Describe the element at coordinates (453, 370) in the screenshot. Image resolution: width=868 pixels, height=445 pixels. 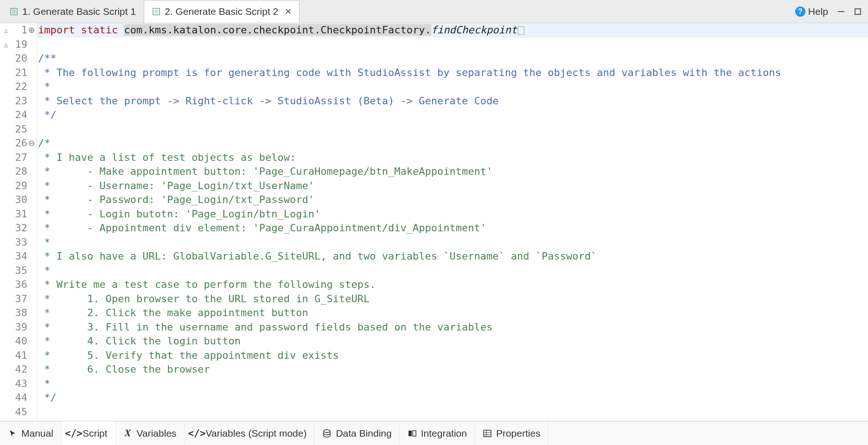
I see `code-line: * 6. Close the browser` at that location.